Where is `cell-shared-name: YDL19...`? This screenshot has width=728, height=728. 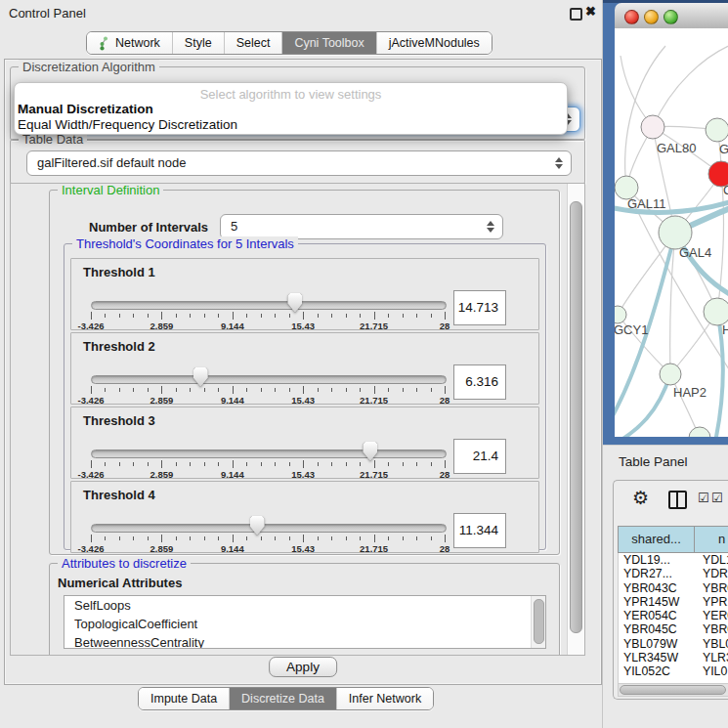 cell-shared-name: YDL19... is located at coordinates (659, 560).